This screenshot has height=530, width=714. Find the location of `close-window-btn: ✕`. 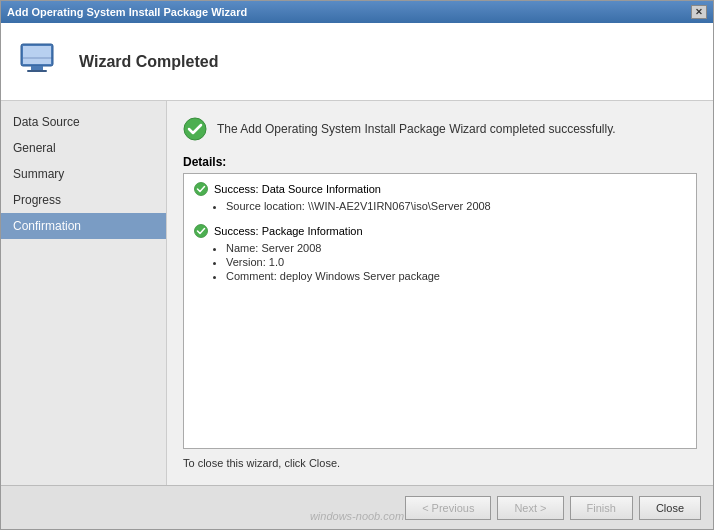

close-window-btn: ✕ is located at coordinates (699, 12).